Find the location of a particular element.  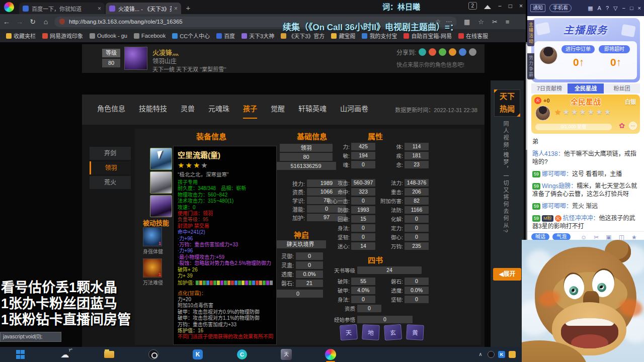

page-tab: 山河画卷 is located at coordinates (354, 111).